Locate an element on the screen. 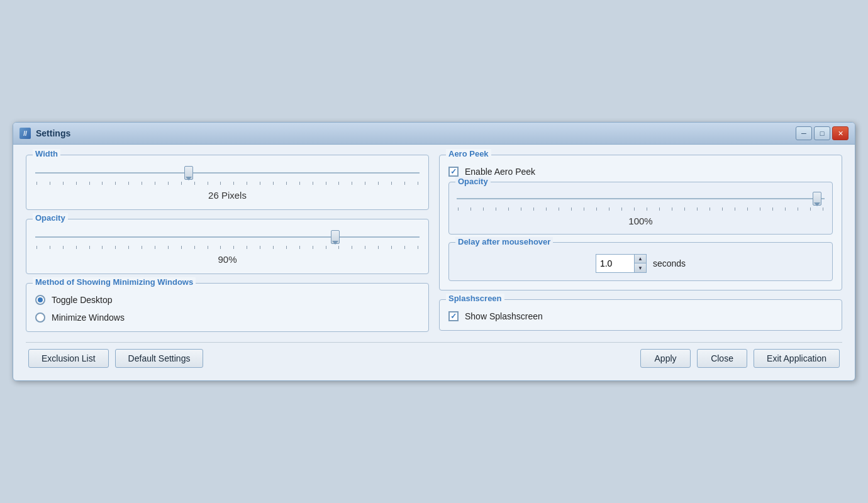  opacity-slider-ticks is located at coordinates (228, 248).